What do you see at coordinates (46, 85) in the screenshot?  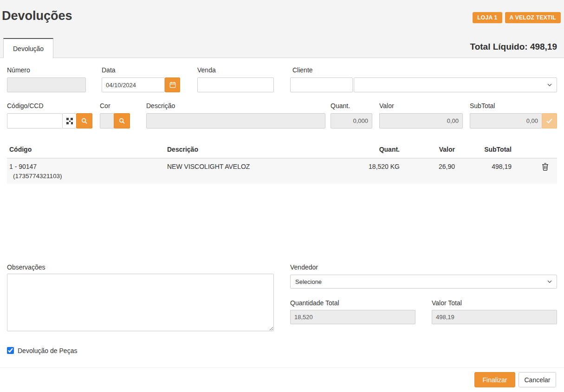 I see `numero-input` at bounding box center [46, 85].